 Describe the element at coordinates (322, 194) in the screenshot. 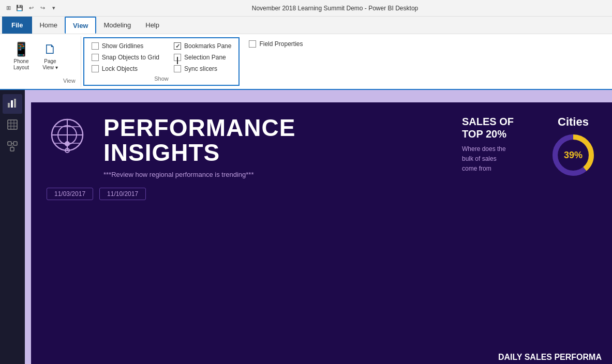

I see `dates-row: 11/03/2017 11/10/2017` at that location.